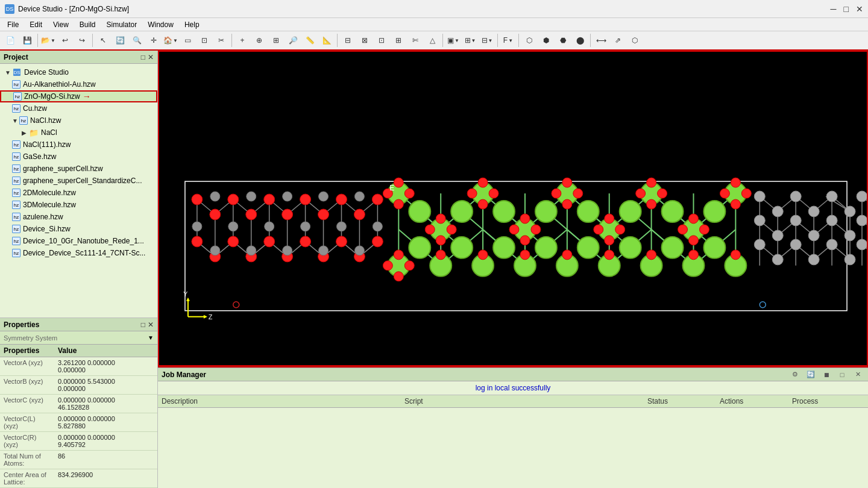  I want to click on jm-refresh-btn: 🔄, so click(811, 375).